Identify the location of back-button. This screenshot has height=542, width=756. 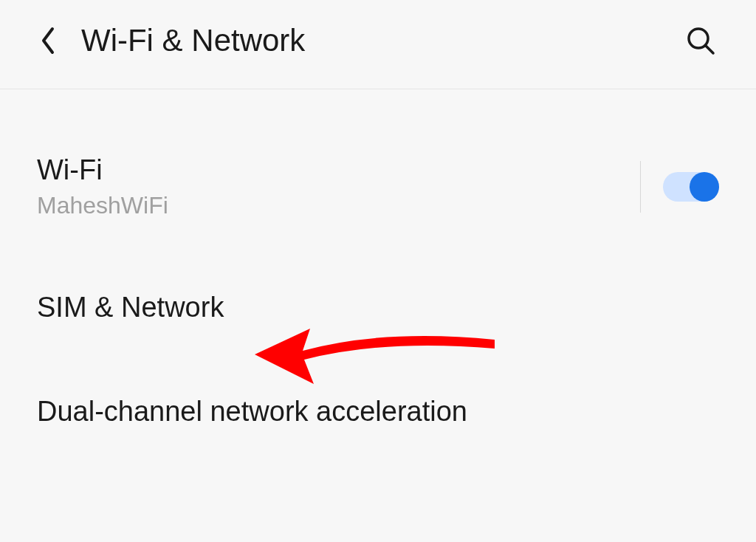
(48, 41).